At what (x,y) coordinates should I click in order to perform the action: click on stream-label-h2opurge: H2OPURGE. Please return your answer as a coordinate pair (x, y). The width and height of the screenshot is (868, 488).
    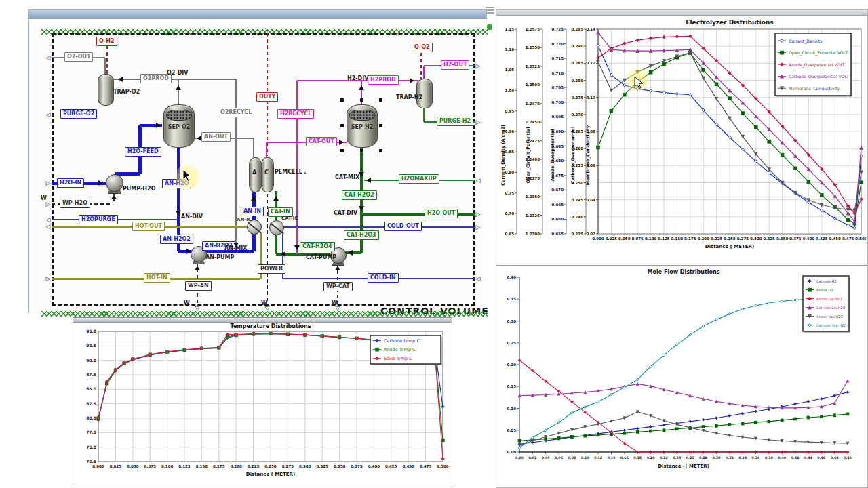
    Looking at the image, I should click on (98, 220).